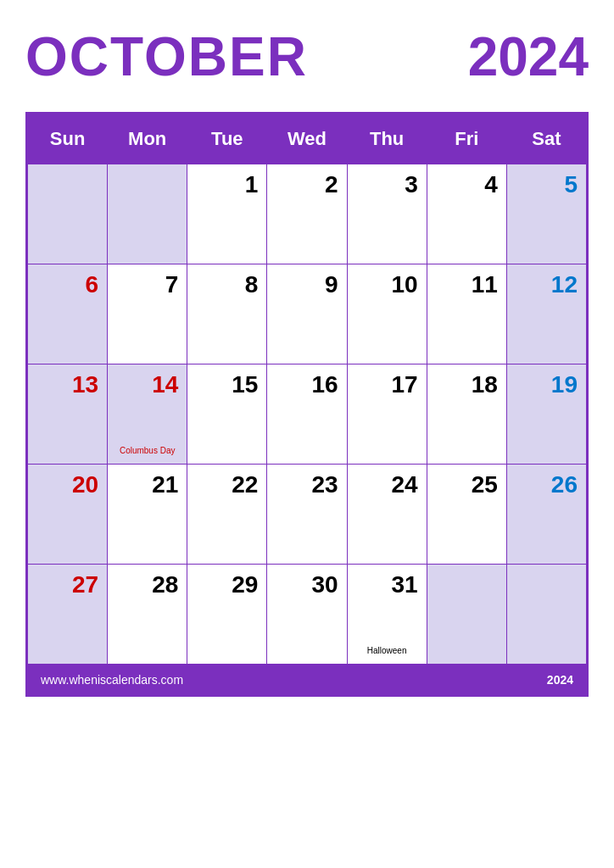 The height and width of the screenshot is (868, 614). What do you see at coordinates (172, 285) in the screenshot?
I see `date-number: 7` at bounding box center [172, 285].